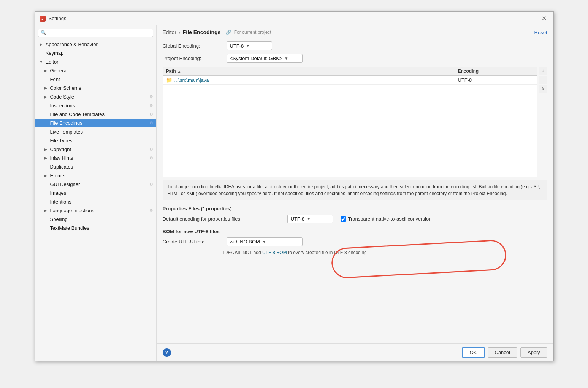 The width and height of the screenshot is (588, 388). What do you see at coordinates (543, 80) in the screenshot?
I see `remove-path-button: −` at bounding box center [543, 80].